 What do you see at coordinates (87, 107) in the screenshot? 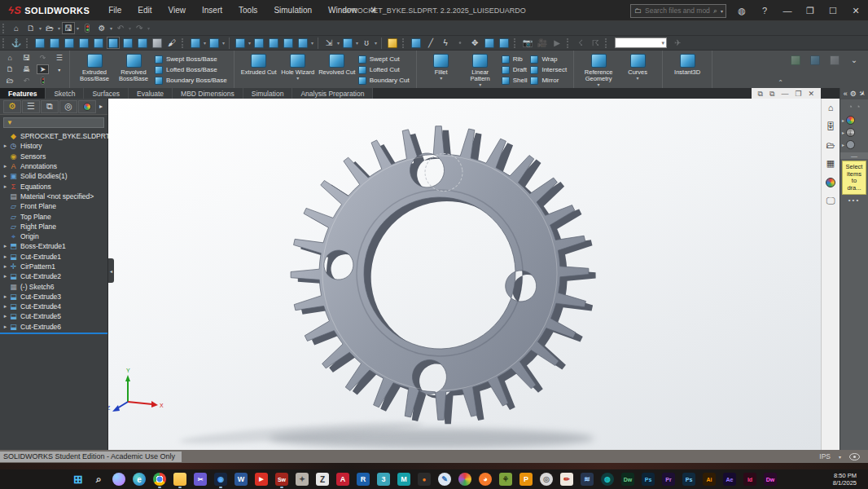
I see `display-manager-tab` at bounding box center [87, 107].